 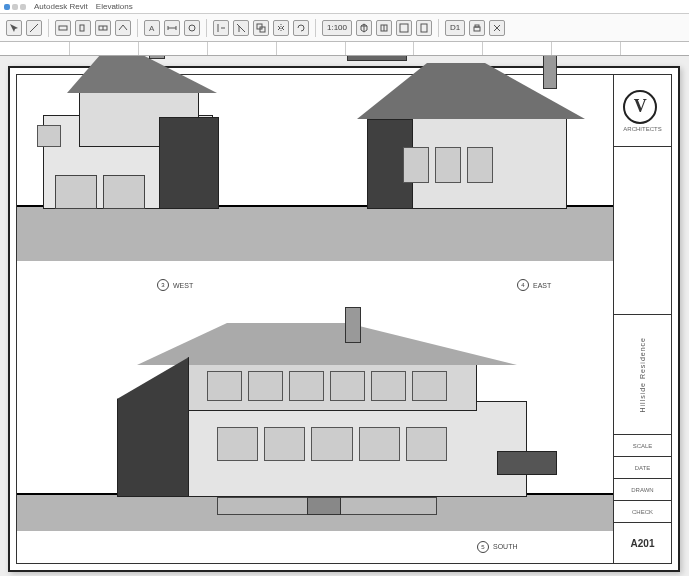 What do you see at coordinates (301, 28) in the screenshot?
I see `rotate-tool` at bounding box center [301, 28].